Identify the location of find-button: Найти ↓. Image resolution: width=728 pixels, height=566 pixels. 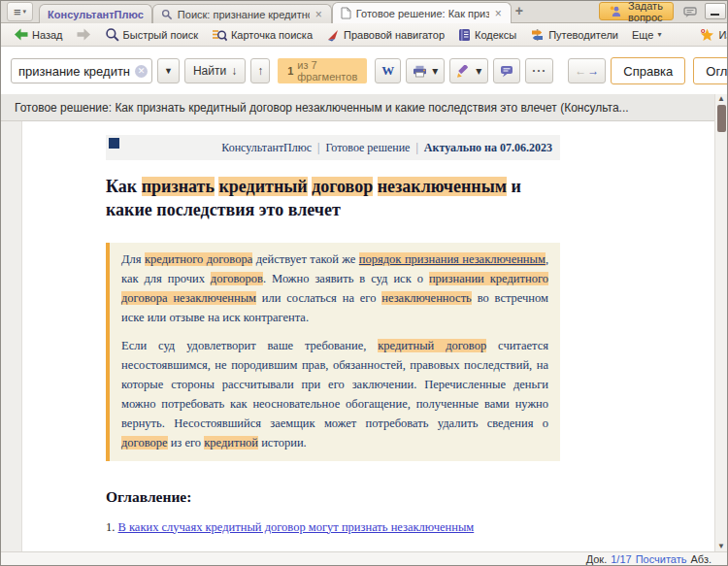
(215, 71).